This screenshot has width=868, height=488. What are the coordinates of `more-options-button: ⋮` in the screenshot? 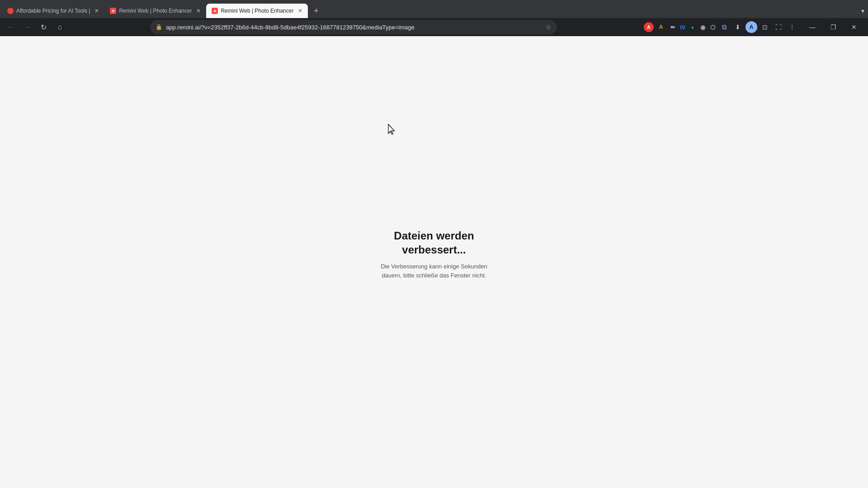 It's located at (792, 27).